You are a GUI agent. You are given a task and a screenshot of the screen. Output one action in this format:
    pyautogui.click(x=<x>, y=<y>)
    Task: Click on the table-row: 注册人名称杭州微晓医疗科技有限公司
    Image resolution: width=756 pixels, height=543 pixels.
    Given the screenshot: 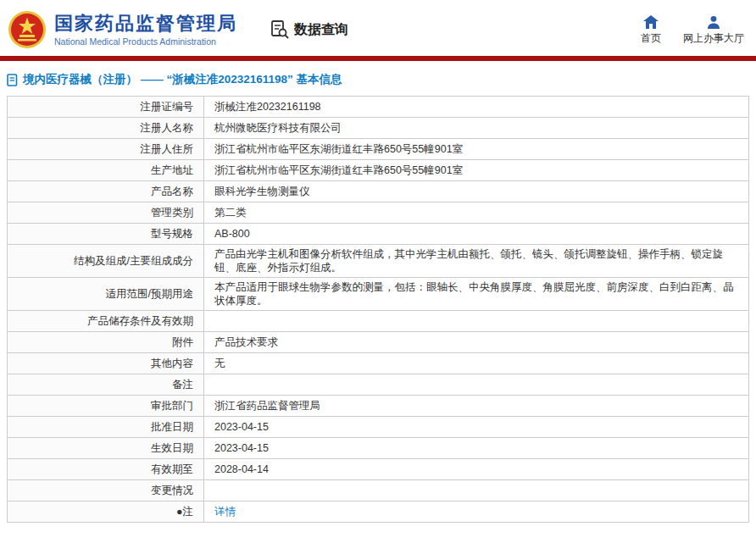 What is the action you would take?
    pyautogui.click(x=378, y=129)
    